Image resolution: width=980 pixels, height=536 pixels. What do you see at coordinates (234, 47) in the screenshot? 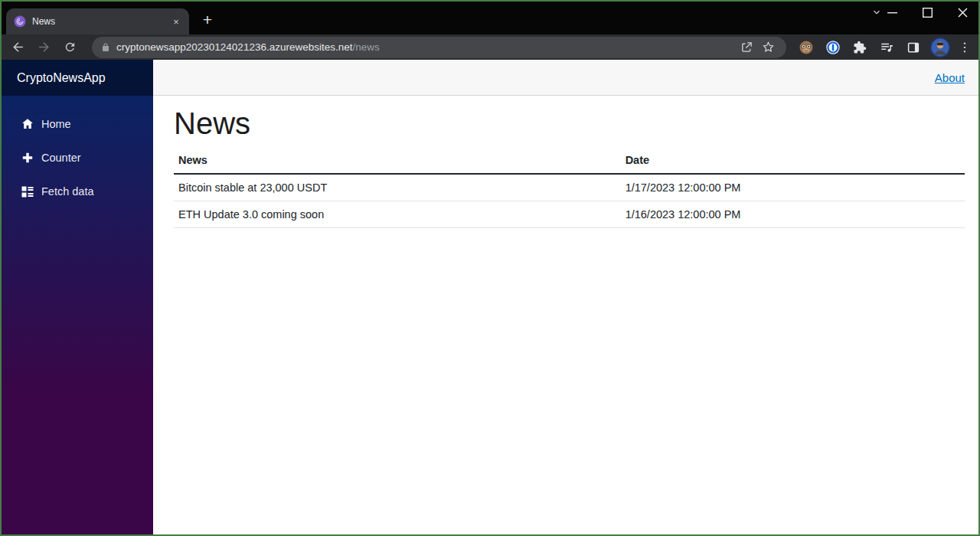
I see `url-host: cryptonewsapp20230124021236.azurewebsite…` at bounding box center [234, 47].